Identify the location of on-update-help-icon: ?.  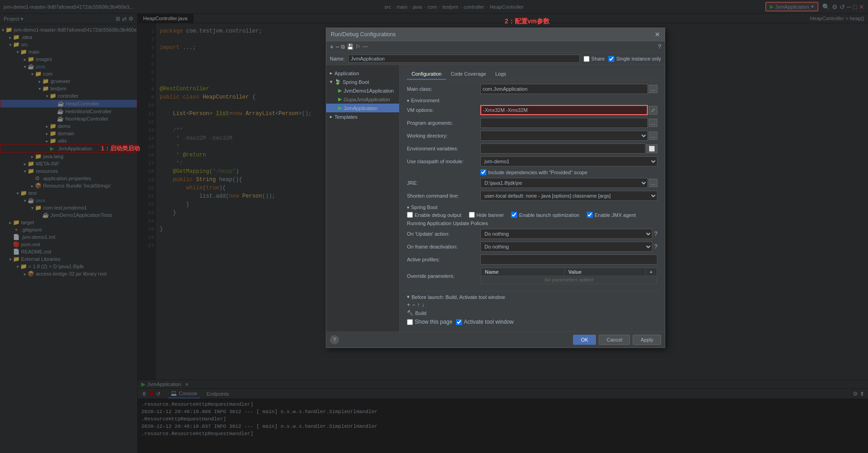
(656, 234).